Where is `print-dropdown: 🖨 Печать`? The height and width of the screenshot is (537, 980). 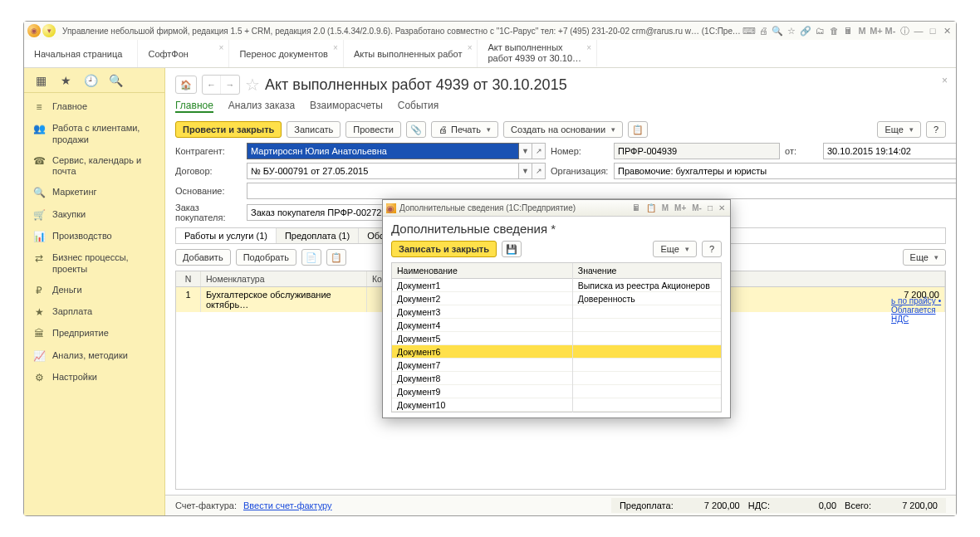
print-dropdown: 🖨 Печать is located at coordinates (465, 129).